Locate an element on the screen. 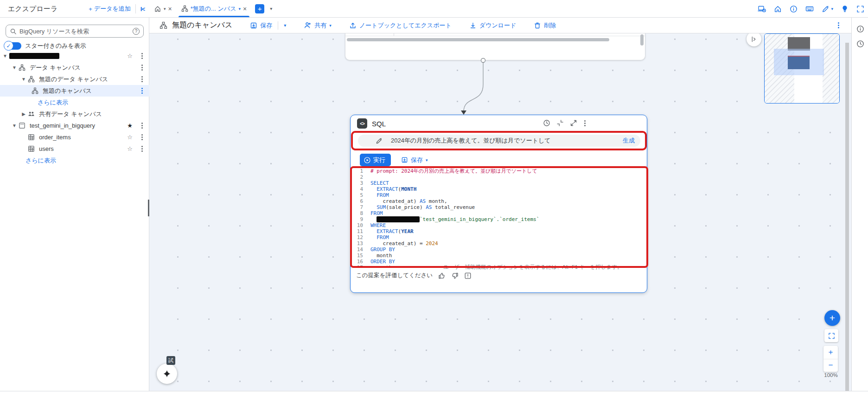 This screenshot has height=396, width=868. gemini-spark-button is located at coordinates (167, 374).